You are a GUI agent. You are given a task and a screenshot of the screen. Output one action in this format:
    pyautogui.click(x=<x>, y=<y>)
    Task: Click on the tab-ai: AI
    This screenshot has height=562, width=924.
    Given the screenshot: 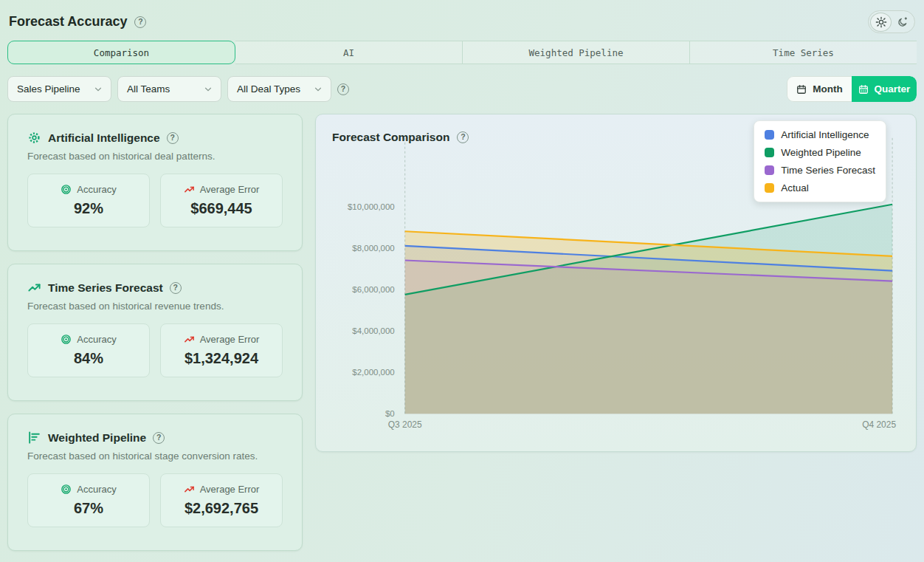 What is the action you would take?
    pyautogui.click(x=349, y=52)
    